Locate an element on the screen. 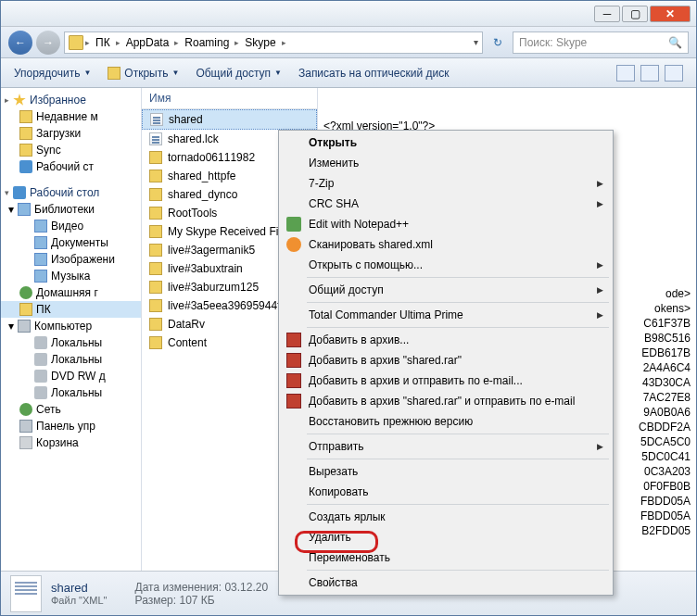 The width and height of the screenshot is (697, 616). minimize-button: ─ is located at coordinates (607, 14).